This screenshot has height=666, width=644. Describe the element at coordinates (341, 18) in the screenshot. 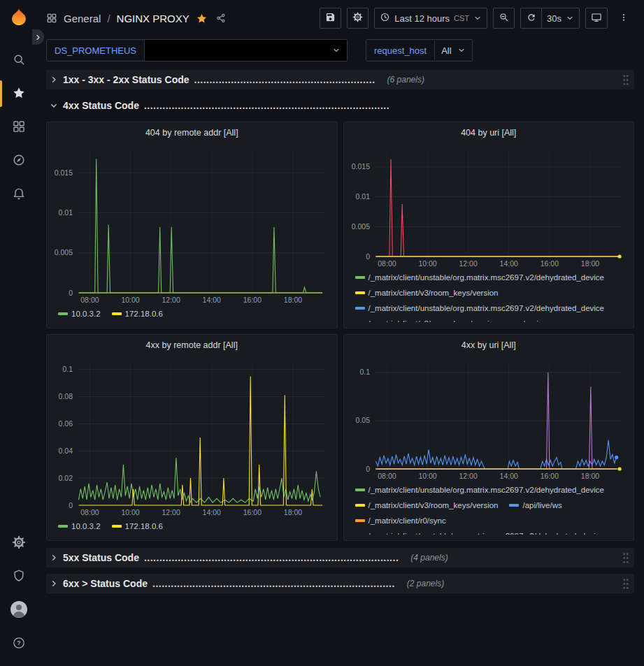

I see `dashboard-header: General / NGINX PROXY Last 12 hours CST` at that location.